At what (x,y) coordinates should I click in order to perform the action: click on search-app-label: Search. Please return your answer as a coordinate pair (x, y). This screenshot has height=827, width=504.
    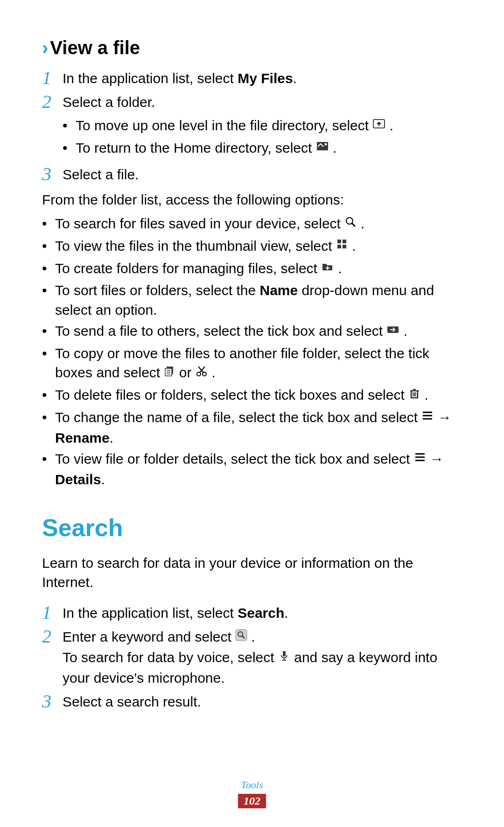
    Looking at the image, I should click on (261, 613).